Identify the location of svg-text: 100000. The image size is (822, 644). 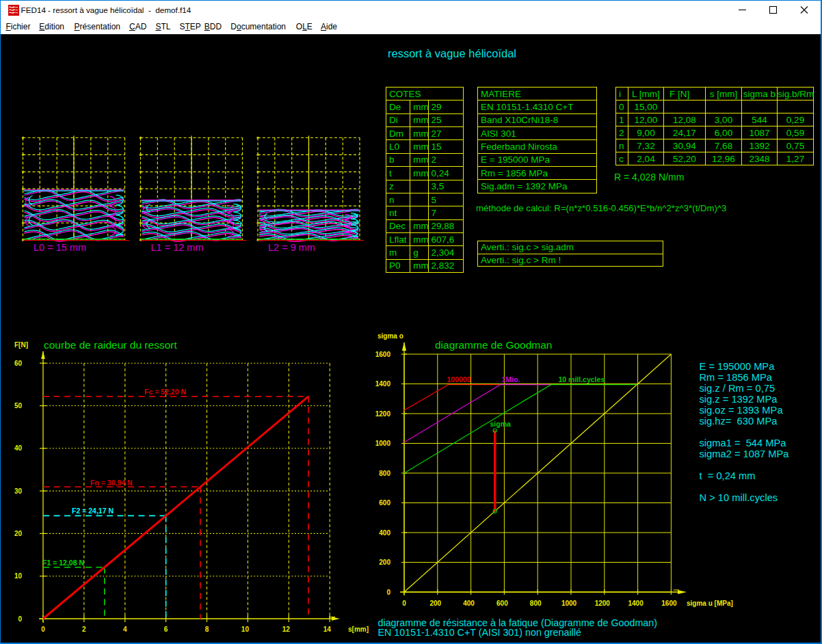
(460, 379).